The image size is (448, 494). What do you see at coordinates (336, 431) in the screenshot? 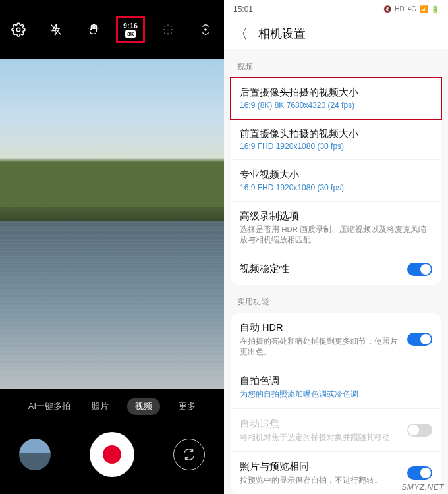
I see `setting-tracking-af: 自动追焦 将相机对焦于选定的拍摄对象并跟随其移动` at bounding box center [336, 431].